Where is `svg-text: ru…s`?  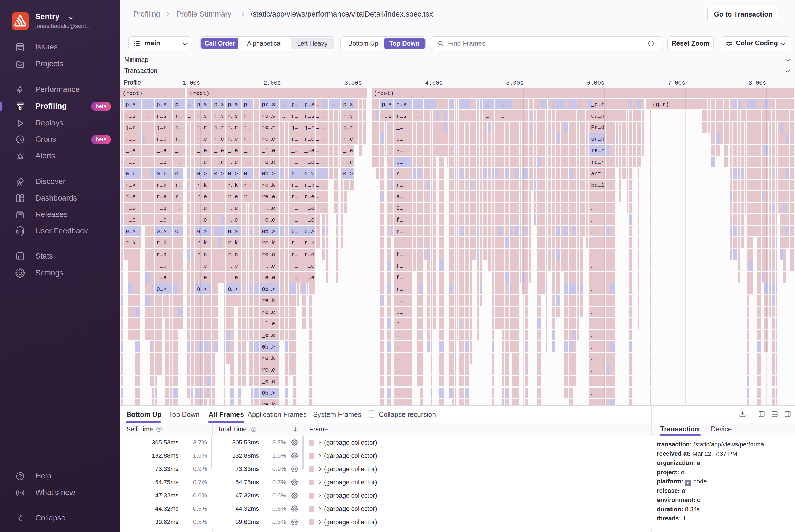
svg-text: ru…s is located at coordinates (269, 116).